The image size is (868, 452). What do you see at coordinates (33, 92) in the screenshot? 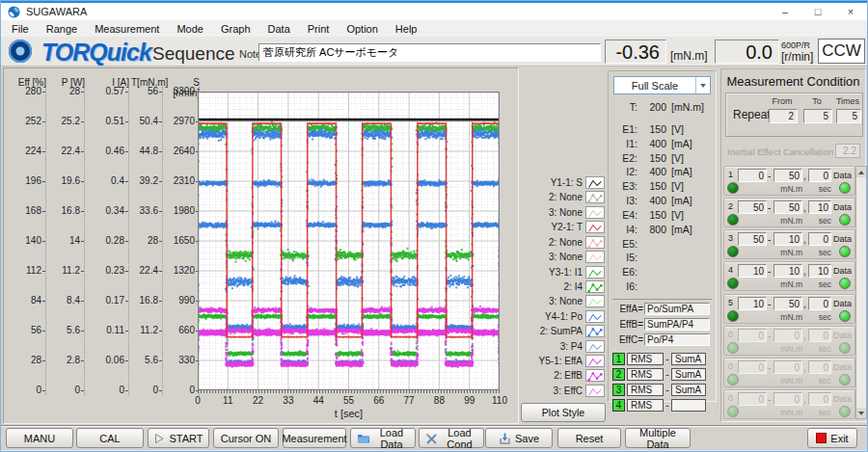
I see `axis-tick-label: 280` at bounding box center [33, 92].